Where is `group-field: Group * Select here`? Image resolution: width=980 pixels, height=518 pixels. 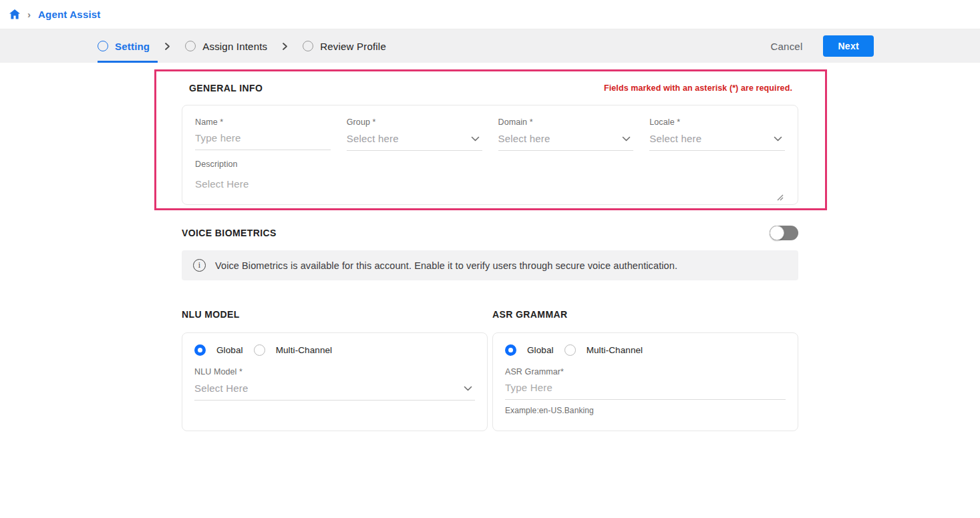
group-field: Group * Select here is located at coordinates (414, 134).